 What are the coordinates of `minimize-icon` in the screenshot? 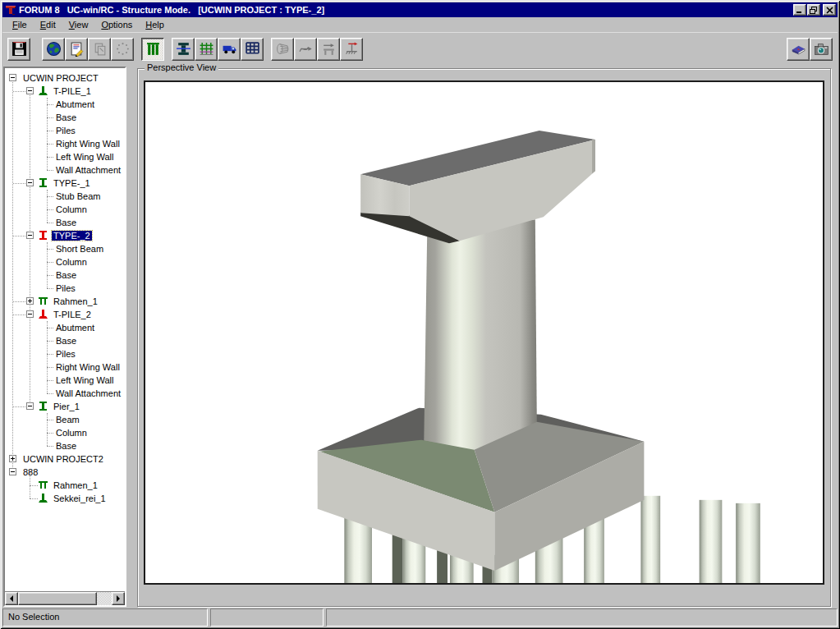 It's located at (800, 10).